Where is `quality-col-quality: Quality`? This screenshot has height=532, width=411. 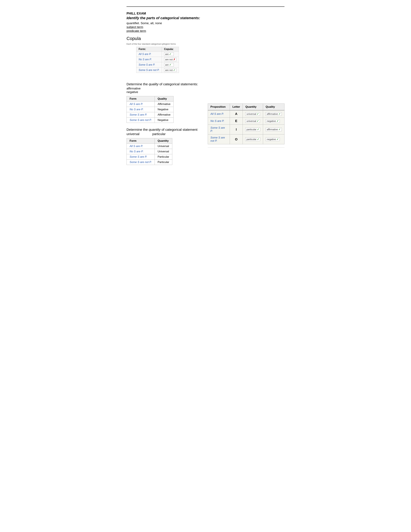
quality-col-quality: Quality is located at coordinates (164, 99).